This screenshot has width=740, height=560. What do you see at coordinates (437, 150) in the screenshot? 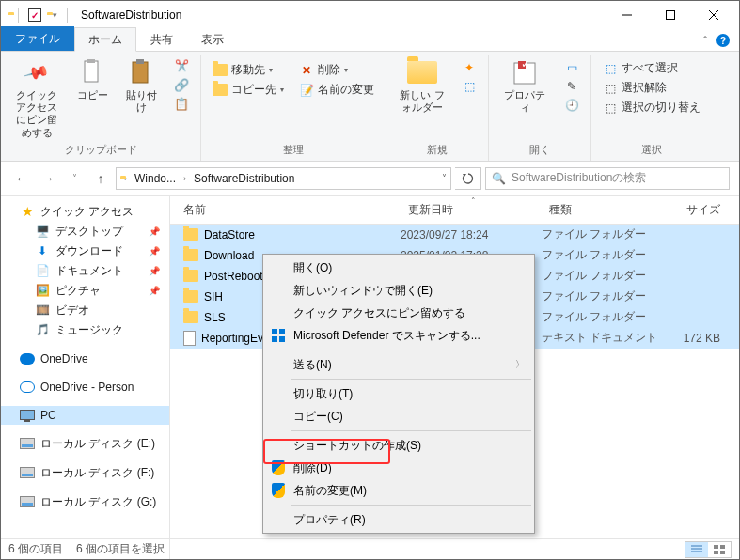
I see `group-label-new: 新規` at bounding box center [437, 150].